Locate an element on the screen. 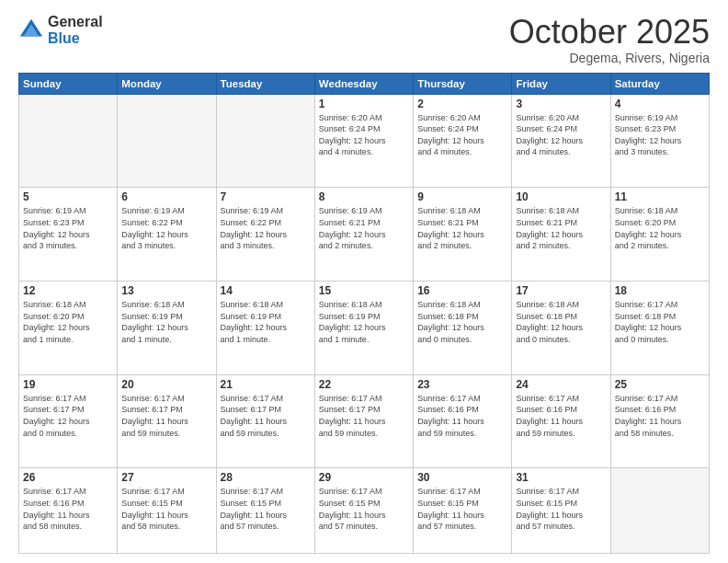 Image resolution: width=728 pixels, height=563 pixels. day-number: 20 is located at coordinates (166, 385).